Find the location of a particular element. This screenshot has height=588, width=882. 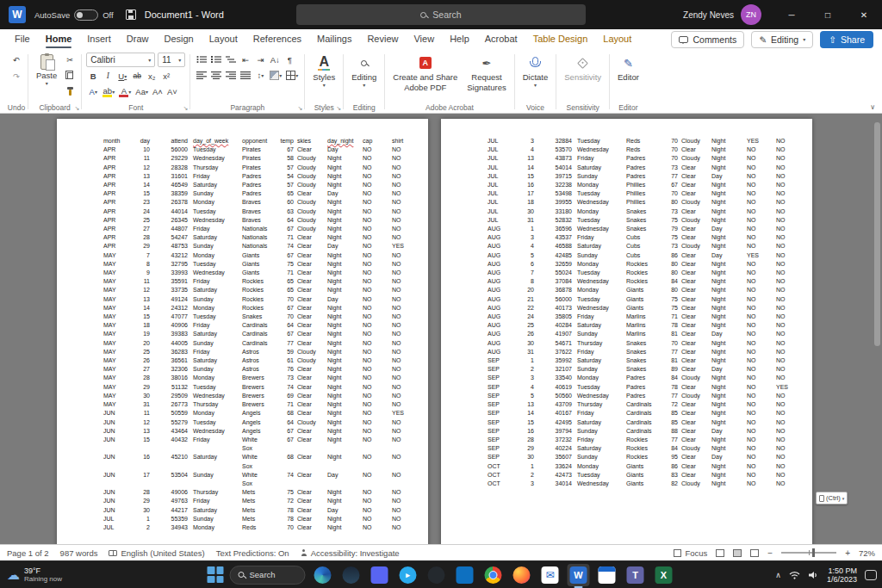

word-app-icon: W is located at coordinates (17, 15).